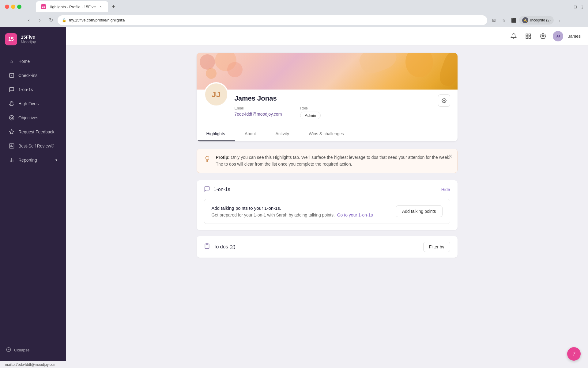 This screenshot has width=588, height=368. What do you see at coordinates (217, 190) in the screenshot?
I see `section-title-row: 1-on-1s` at bounding box center [217, 190].